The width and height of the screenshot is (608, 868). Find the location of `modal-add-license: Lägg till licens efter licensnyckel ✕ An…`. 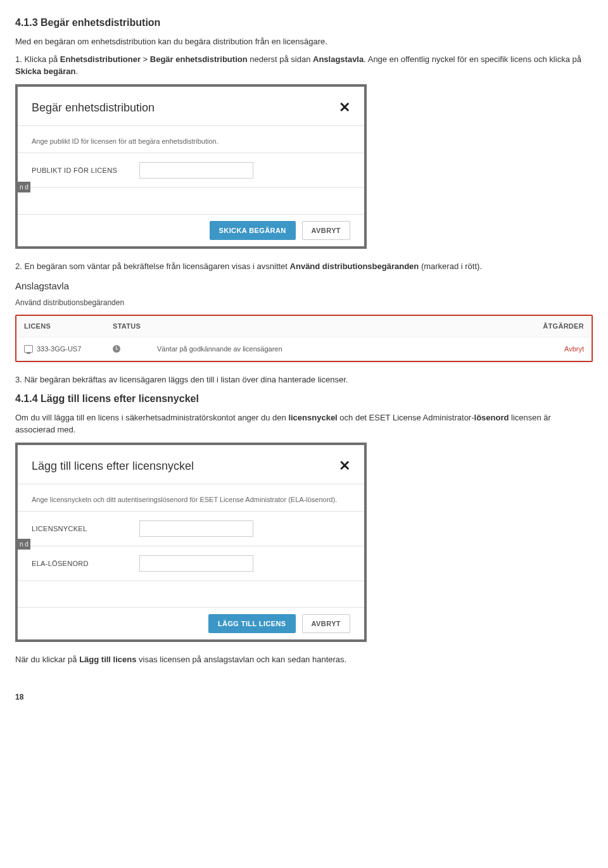

modal-add-license: Lägg till licens efter licensnyckel ✕ An… is located at coordinates (191, 543).